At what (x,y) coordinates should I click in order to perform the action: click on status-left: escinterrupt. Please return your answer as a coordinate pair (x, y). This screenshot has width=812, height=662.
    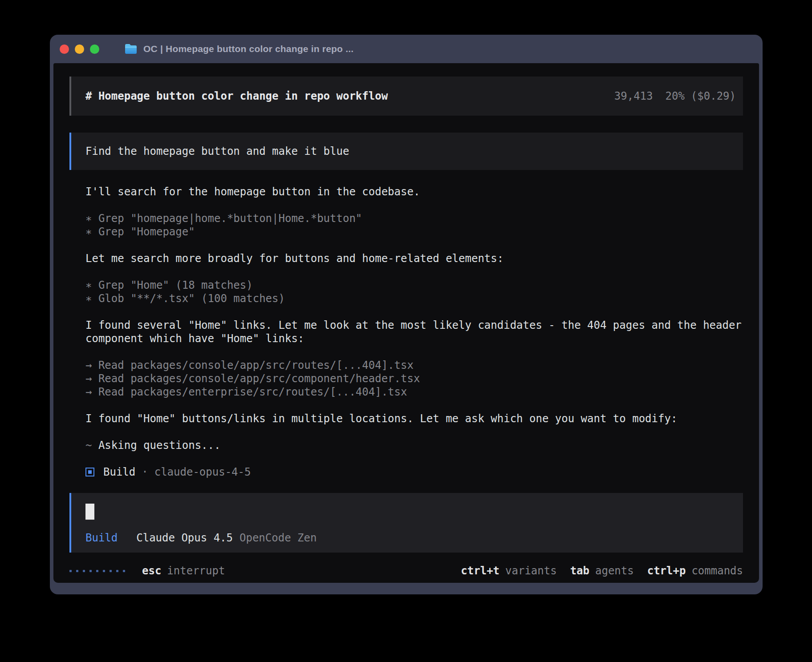
    Looking at the image, I should click on (147, 571).